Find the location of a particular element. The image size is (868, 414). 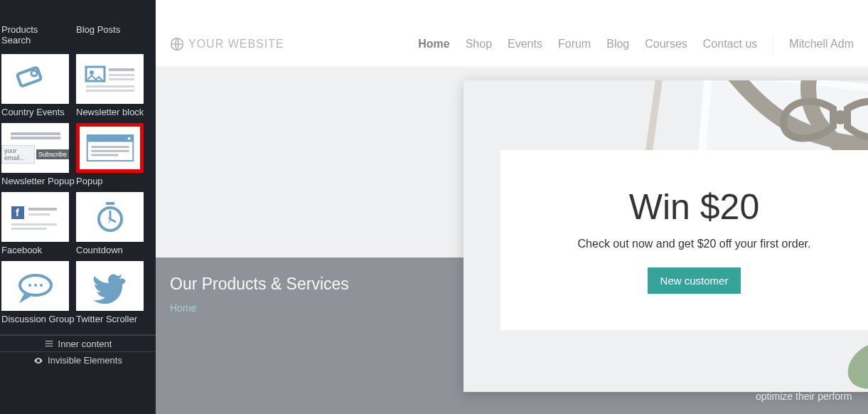

block-popup: Popup is located at coordinates (109, 155).